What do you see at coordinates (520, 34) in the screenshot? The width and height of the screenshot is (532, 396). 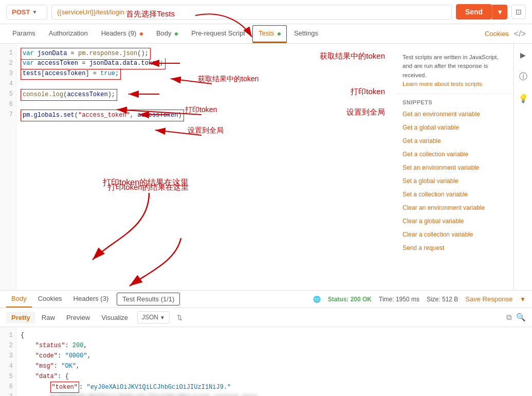 I see `panel-toggle-icon: </>` at bounding box center [520, 34].